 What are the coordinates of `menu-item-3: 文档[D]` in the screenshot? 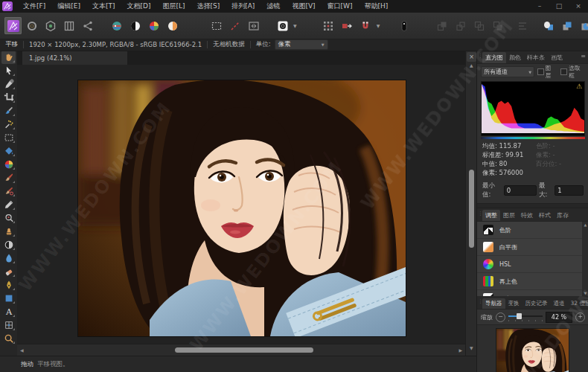 It's located at (138, 6).